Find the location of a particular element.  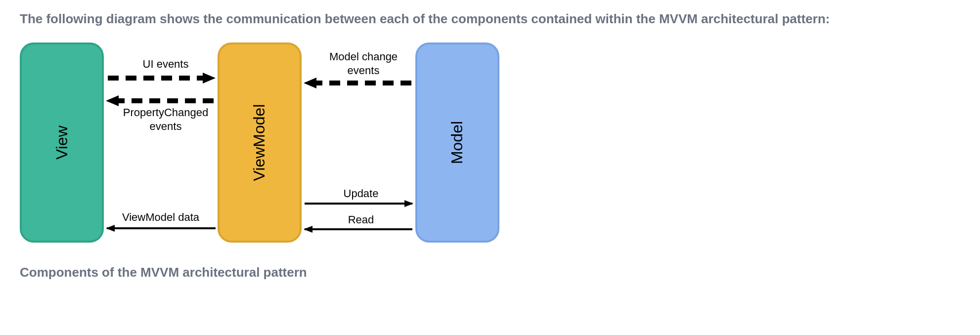

diagram-caption: Components of the MVVM architectural pat… is located at coordinates (490, 273).